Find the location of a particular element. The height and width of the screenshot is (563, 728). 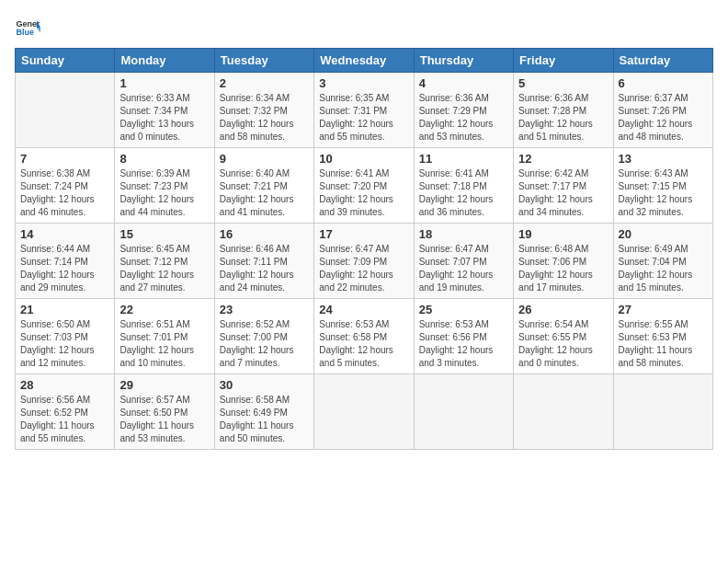

day-number: 25 is located at coordinates (463, 309).